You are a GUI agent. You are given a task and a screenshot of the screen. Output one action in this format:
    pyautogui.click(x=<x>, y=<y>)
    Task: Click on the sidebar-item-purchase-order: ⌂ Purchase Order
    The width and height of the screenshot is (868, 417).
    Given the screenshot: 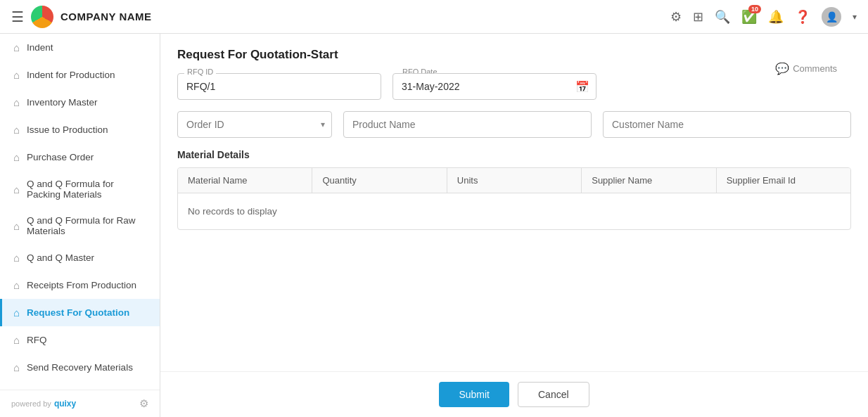 What is the action you would take?
    pyautogui.click(x=80, y=158)
    